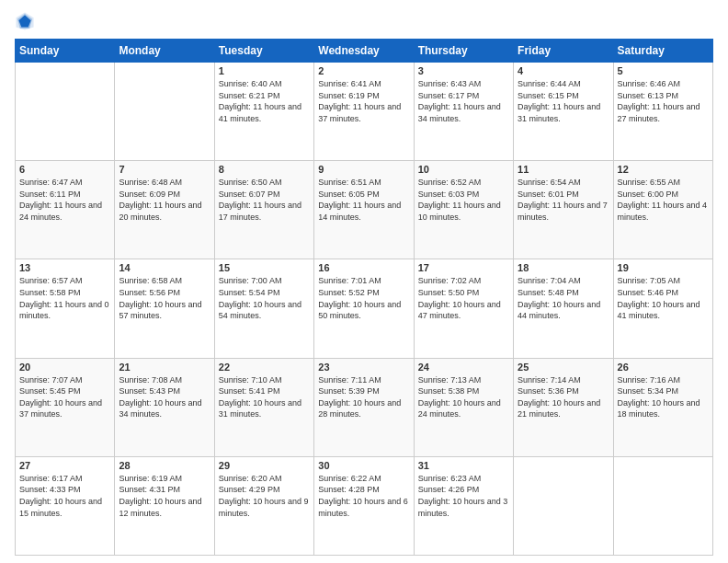  I want to click on day-number: 31, so click(463, 465).